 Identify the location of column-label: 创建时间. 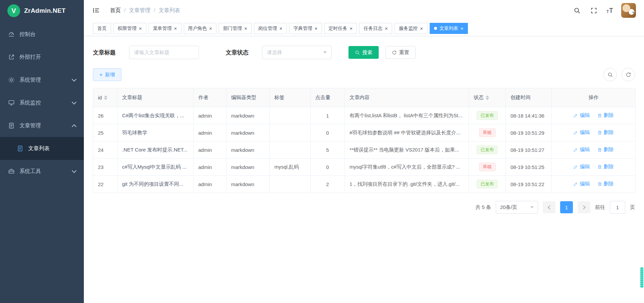
(521, 97).